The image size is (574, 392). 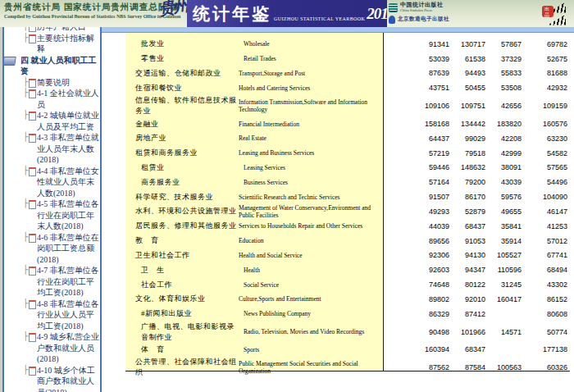 What do you see at coordinates (53, 82) in the screenshot?
I see `toc-item-label: 简要说明` at bounding box center [53, 82].